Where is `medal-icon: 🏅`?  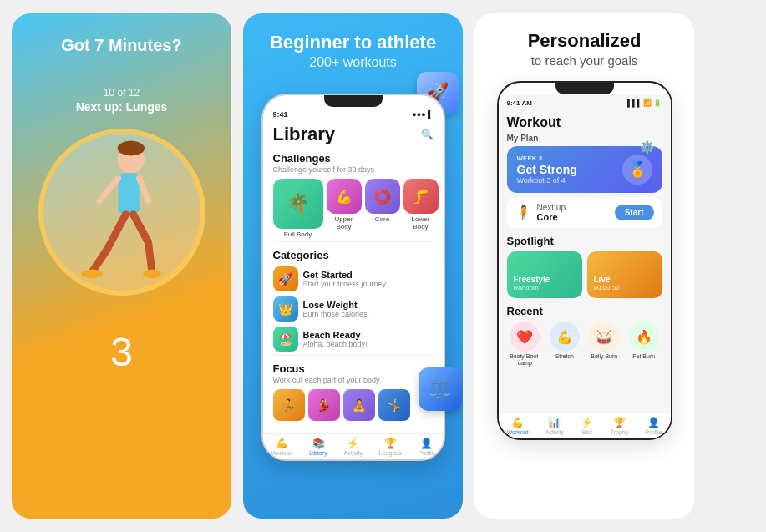
medal-icon: 🏅 is located at coordinates (637, 170).